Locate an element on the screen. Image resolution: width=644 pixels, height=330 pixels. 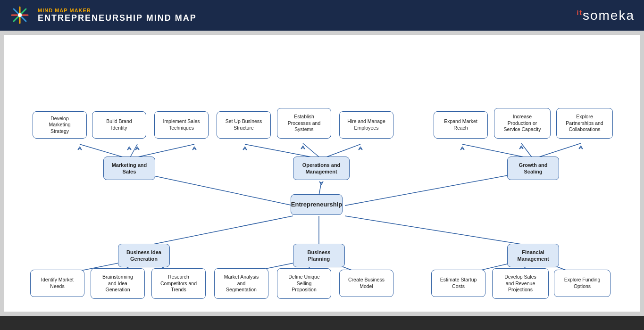
center-node: Entrepreneurship is located at coordinates (317, 205).